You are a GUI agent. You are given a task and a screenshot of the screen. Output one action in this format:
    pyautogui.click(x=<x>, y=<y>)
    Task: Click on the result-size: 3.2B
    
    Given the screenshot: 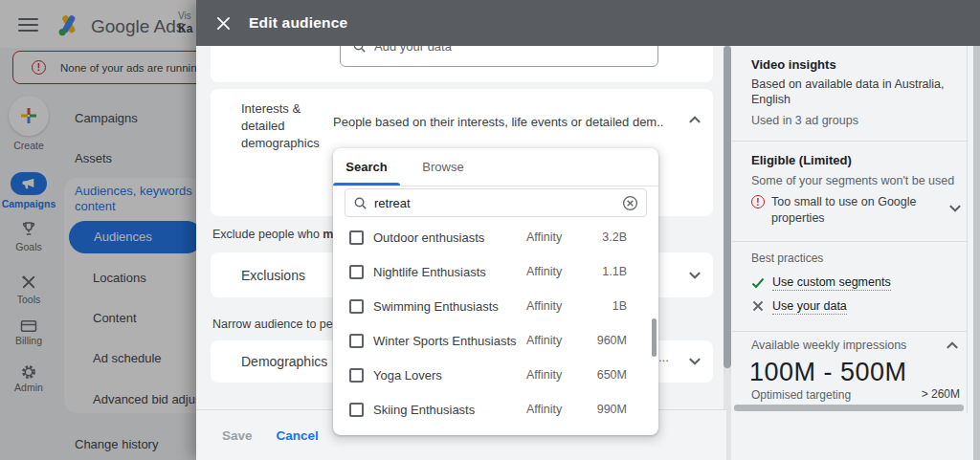 What is the action you would take?
    pyautogui.click(x=605, y=237)
    